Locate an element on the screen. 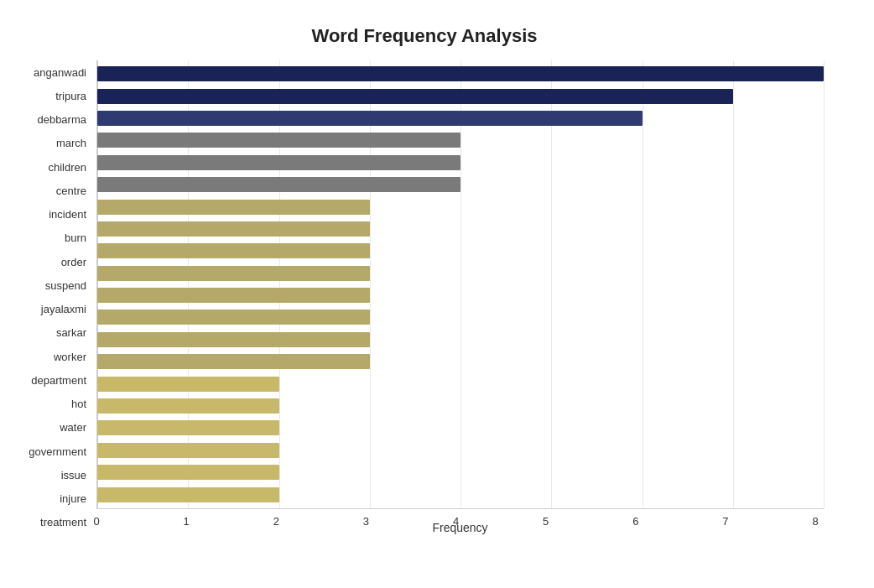 This screenshot has height=588, width=874. y-axis-label: issue is located at coordinates (76, 475).